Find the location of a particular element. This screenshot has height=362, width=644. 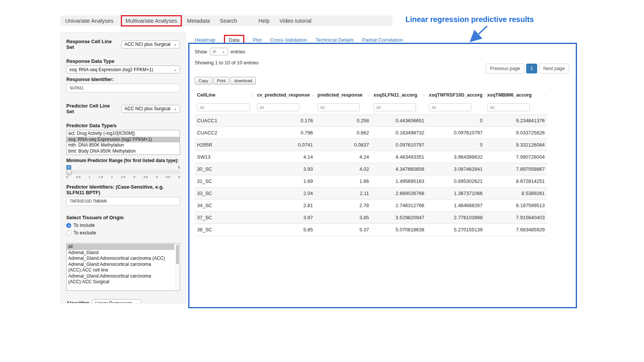

response-data-type-label: Response Data Type is located at coordinates (123, 61).